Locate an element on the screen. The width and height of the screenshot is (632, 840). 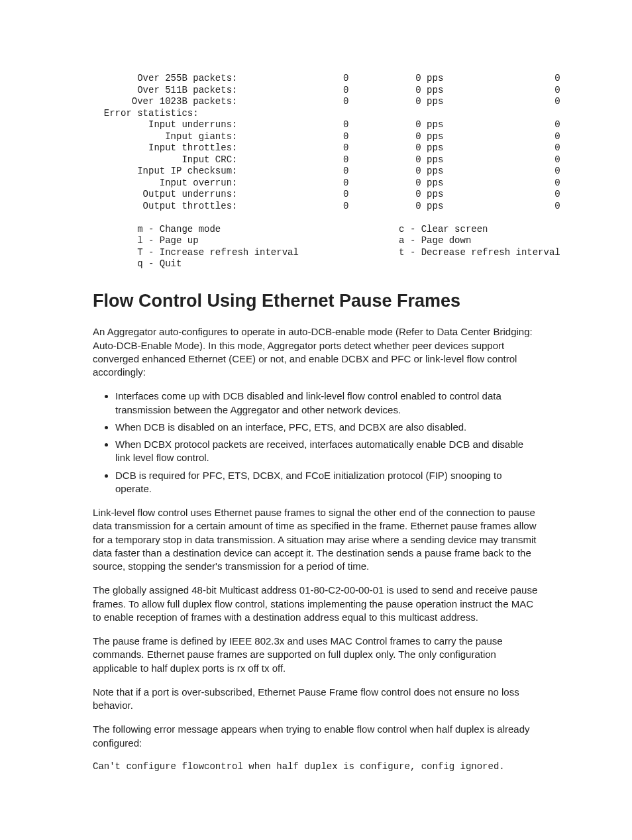
list-item: When DCB is disabled on an interface, PF… is located at coordinates (327, 427).